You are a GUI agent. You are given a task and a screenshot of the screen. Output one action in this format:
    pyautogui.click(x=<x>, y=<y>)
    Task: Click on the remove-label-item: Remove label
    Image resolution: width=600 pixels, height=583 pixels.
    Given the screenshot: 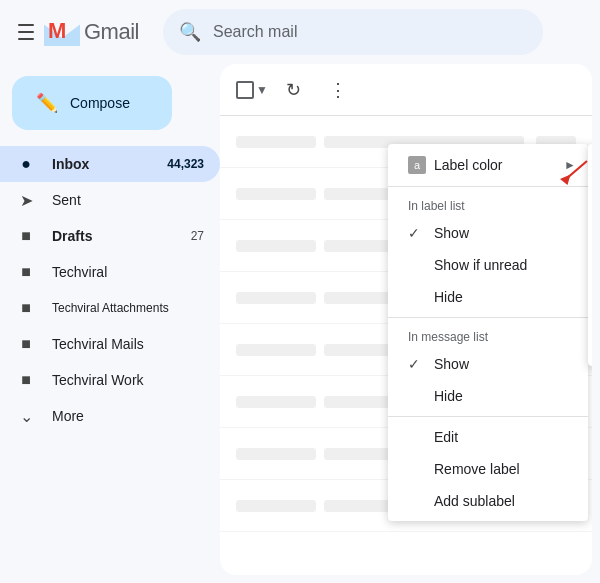 What is the action you would take?
    pyautogui.click(x=488, y=469)
    